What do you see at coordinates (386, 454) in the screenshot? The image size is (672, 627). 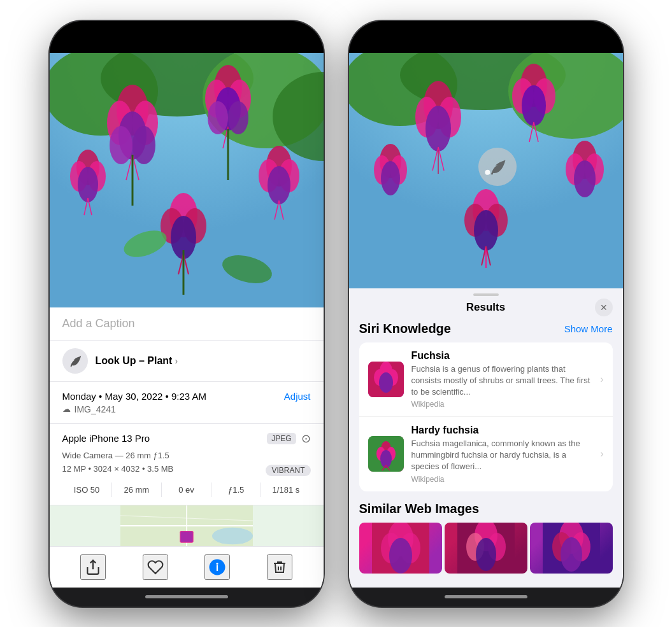 I see `hardy-thumbnail` at bounding box center [386, 454].